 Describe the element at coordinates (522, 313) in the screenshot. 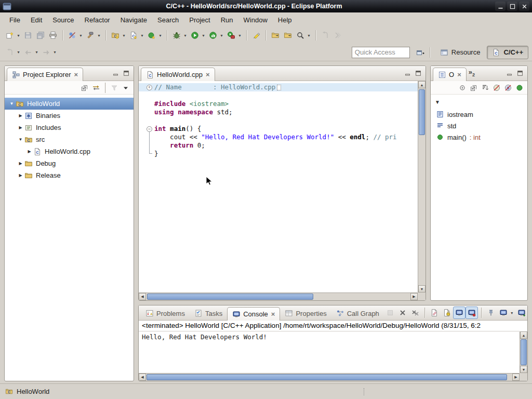

I see `open-console-button` at that location.